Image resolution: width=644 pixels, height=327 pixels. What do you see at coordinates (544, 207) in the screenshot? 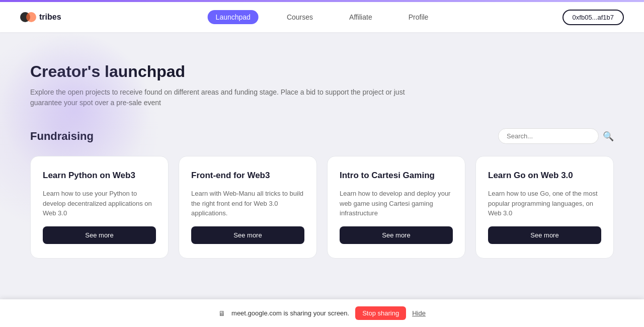
I see `card-4: Learn Go on Web 3.0 Learn how to use Go,…` at bounding box center [544, 207].